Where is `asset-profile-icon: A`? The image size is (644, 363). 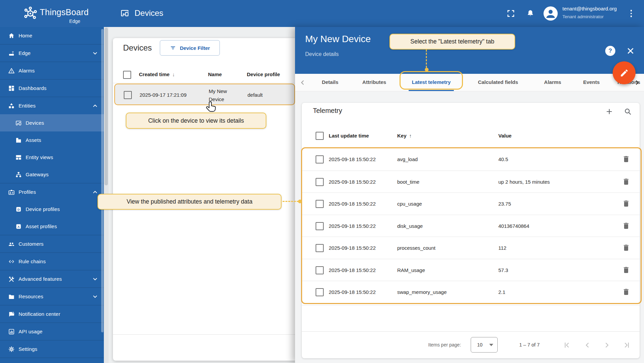
asset-profile-icon: A is located at coordinates (19, 226).